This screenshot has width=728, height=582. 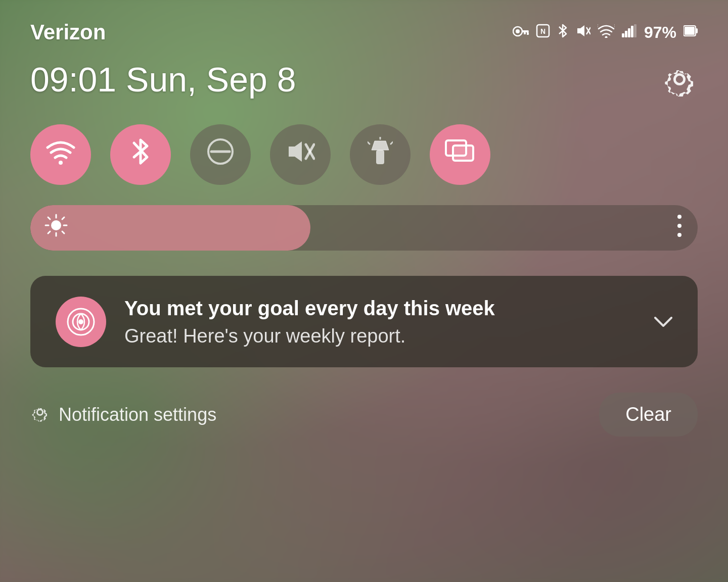 I want to click on quick-toggles-row, so click(x=364, y=155).